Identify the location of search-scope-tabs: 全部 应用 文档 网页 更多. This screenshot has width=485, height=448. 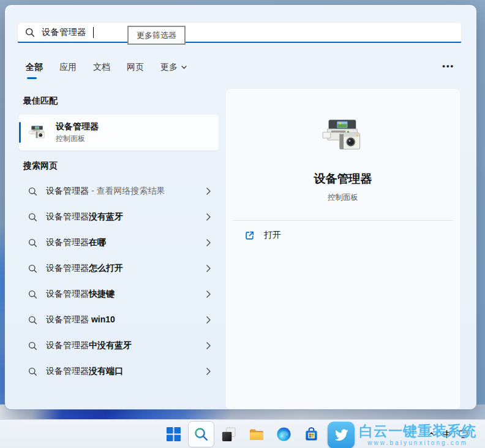
(107, 67).